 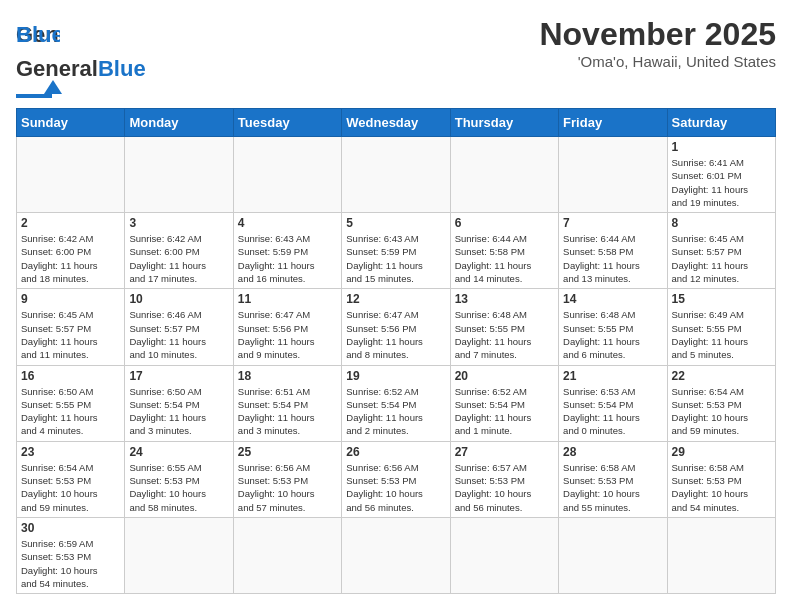 What do you see at coordinates (70, 299) in the screenshot?
I see `day-number: 9` at bounding box center [70, 299].